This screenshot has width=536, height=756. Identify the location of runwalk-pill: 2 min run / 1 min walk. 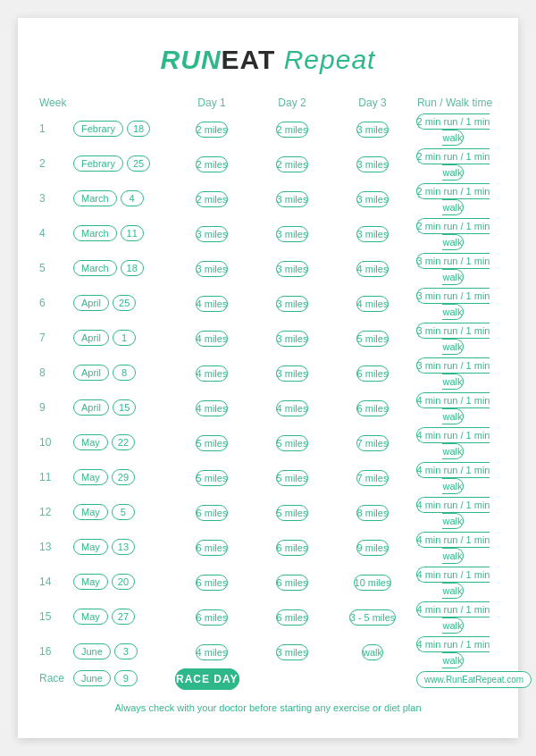
(454, 234).